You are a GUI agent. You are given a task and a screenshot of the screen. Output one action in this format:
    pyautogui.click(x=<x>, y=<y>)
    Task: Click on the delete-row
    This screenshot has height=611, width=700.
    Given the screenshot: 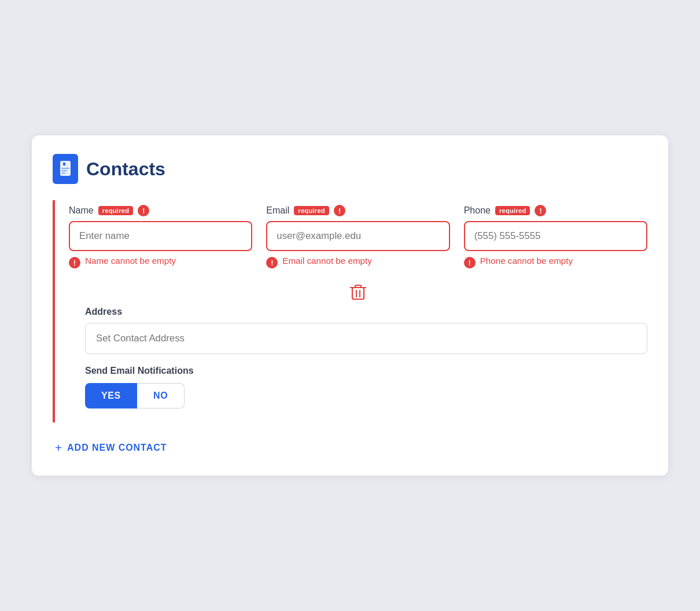 What is the action you would take?
    pyautogui.click(x=358, y=292)
    